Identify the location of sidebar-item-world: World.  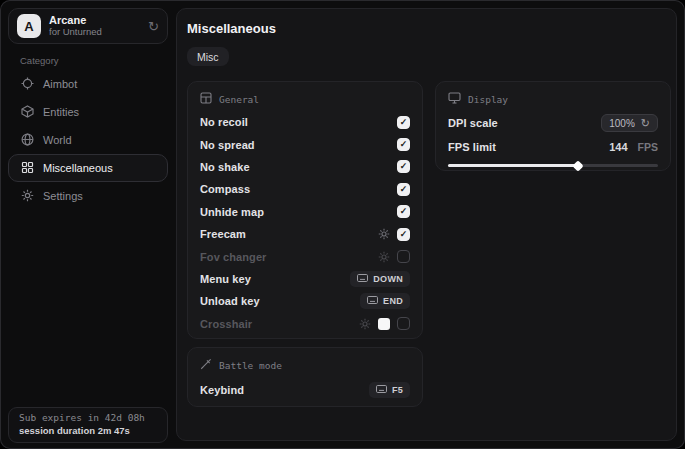
(88, 140).